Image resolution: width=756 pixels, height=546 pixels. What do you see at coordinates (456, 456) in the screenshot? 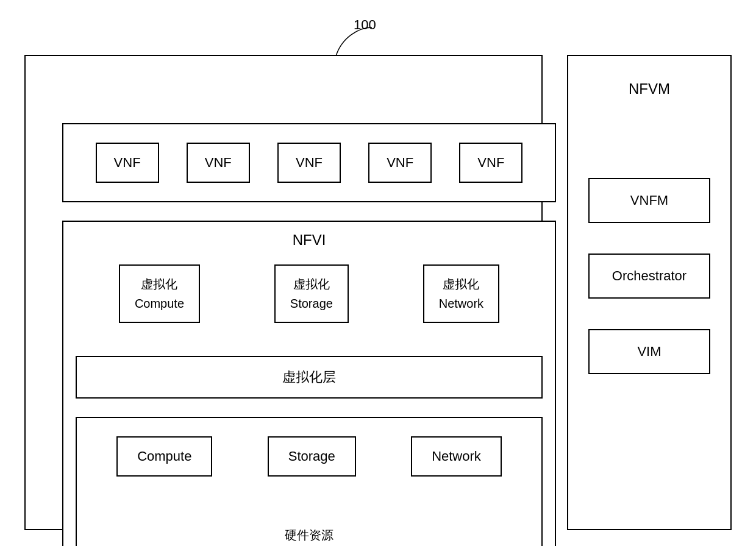
I see `hw-network: Network` at bounding box center [456, 456].